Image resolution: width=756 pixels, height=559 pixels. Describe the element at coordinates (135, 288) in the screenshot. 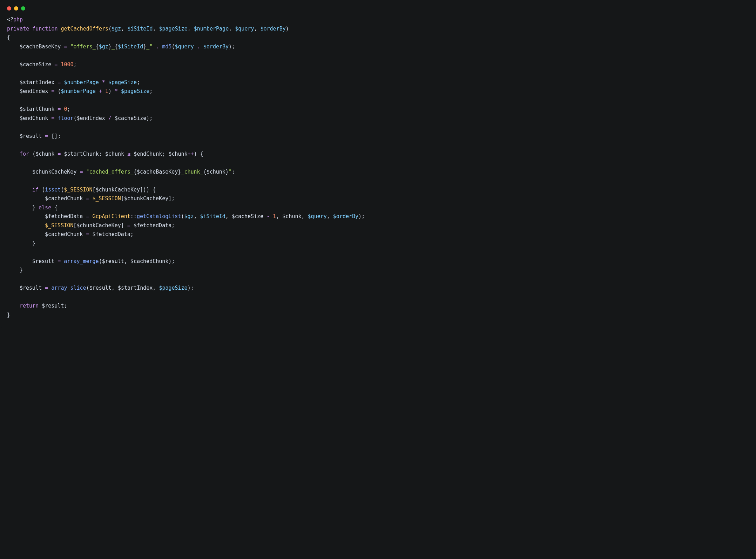

I see `code-token: $startIndex` at that location.